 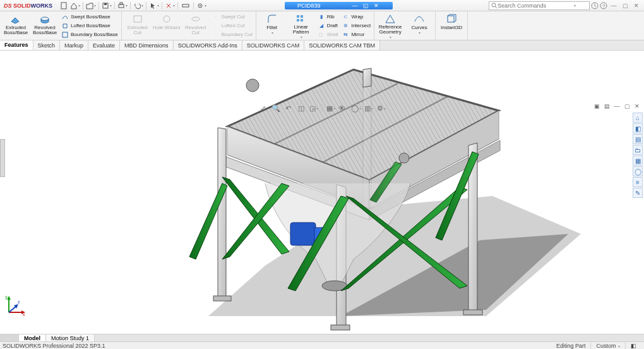 I want to click on print-icon: ▾, so click(x=122, y=6).